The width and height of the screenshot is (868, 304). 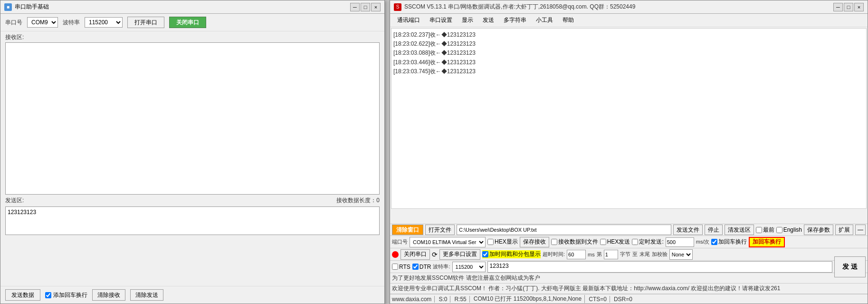 What do you see at coordinates (398, 7) in the screenshot?
I see `app-icon-win2: S` at bounding box center [398, 7].